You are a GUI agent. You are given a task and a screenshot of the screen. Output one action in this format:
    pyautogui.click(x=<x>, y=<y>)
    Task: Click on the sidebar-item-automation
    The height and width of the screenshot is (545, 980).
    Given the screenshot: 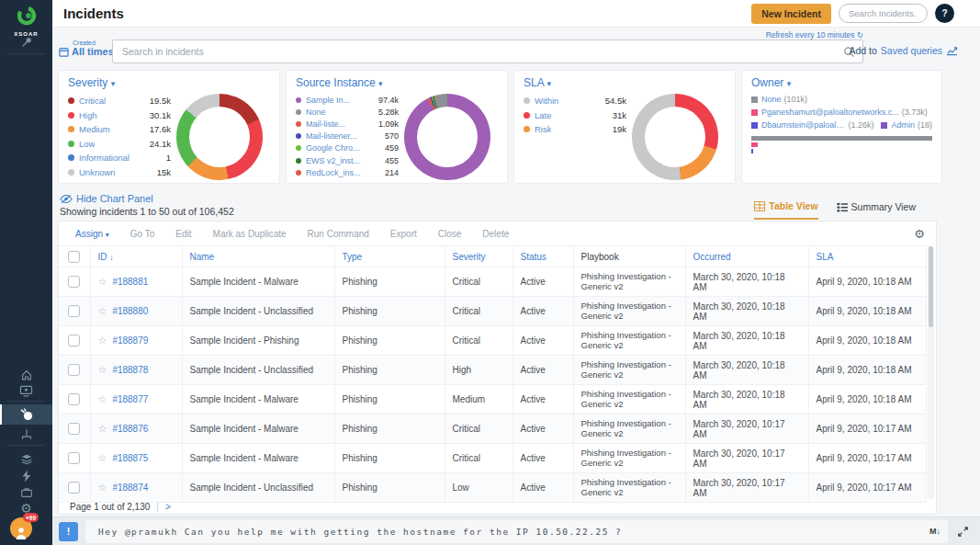 What is the action you would take?
    pyautogui.click(x=26, y=476)
    